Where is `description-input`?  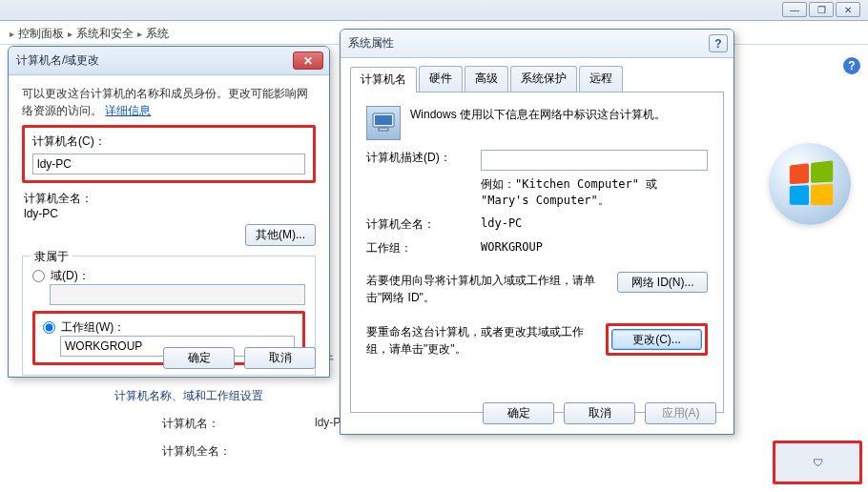 description-input is located at coordinates (594, 160).